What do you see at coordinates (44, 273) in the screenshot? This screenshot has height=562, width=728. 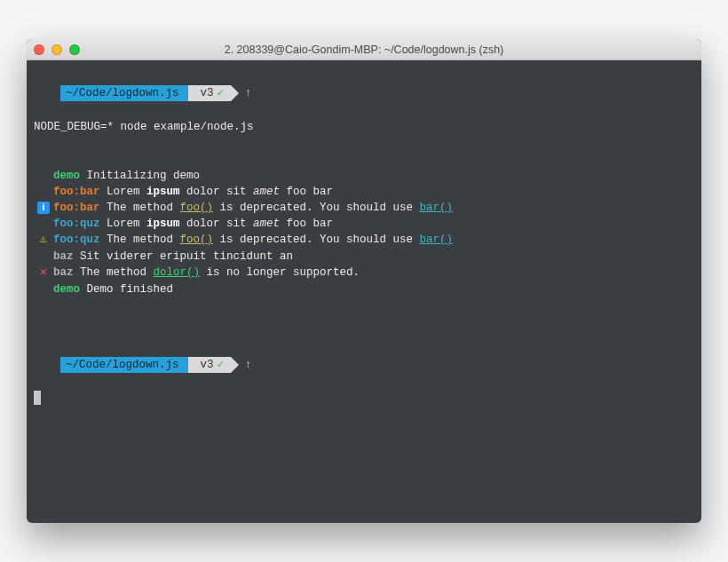 I see `log-icon-gutter: ✕` at bounding box center [44, 273].